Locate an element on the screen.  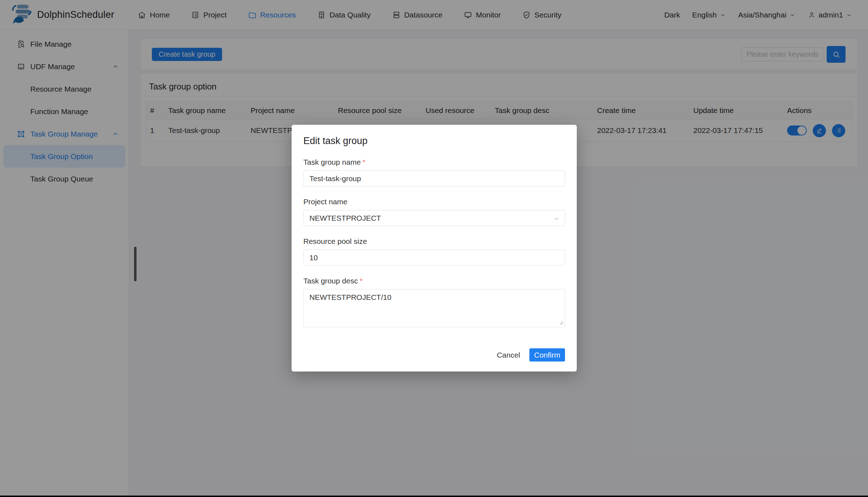
task-group-name-input is located at coordinates (434, 178).